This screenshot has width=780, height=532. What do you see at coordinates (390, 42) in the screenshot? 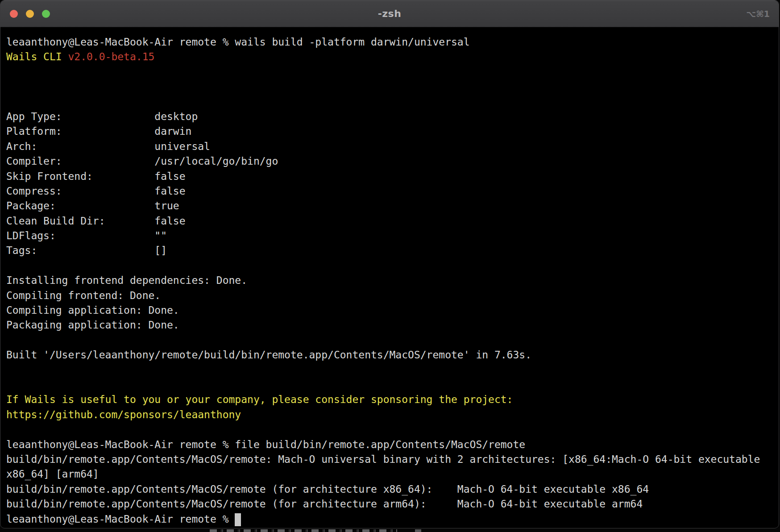
I see `terminal-line: leaanthony@Leas-MacBook-Air remote % wai…` at bounding box center [390, 42].